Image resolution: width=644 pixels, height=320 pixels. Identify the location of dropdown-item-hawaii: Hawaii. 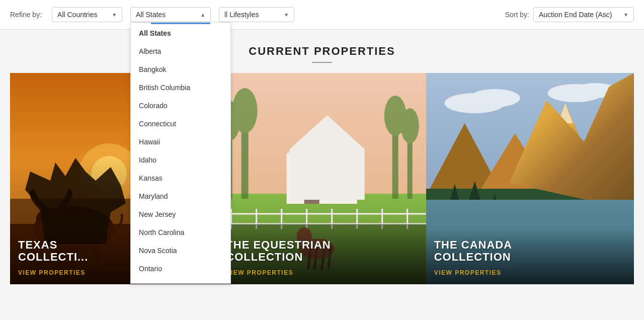
(181, 142).